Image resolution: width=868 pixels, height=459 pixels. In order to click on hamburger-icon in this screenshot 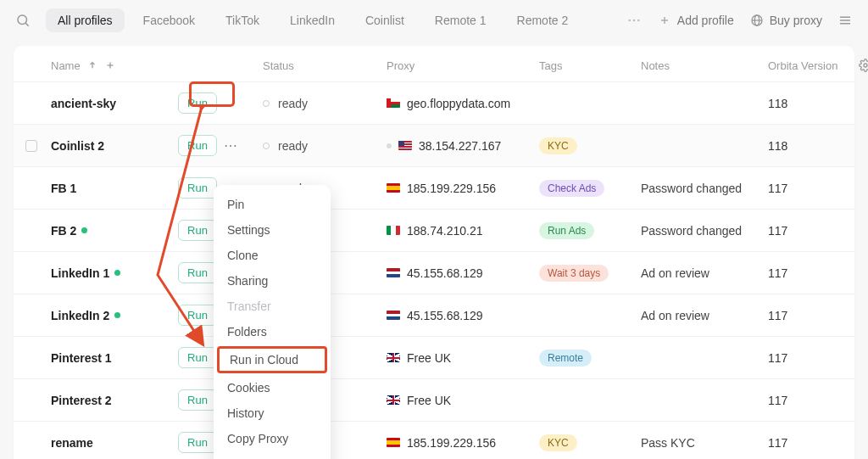, I will do `click(845, 20)`.